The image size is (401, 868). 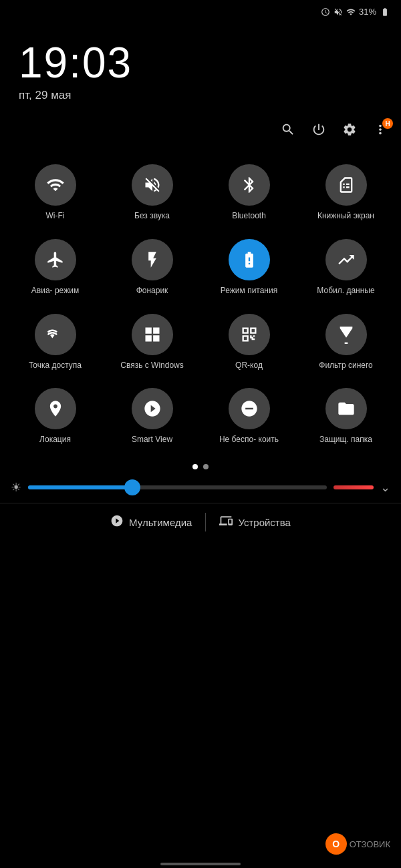 I want to click on brightness-low-icon: ☀, so click(x=16, y=487).